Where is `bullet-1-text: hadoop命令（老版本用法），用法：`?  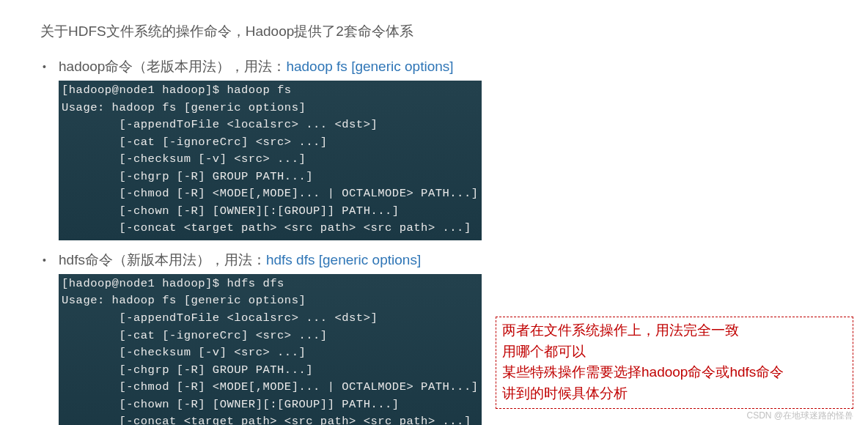
bullet-1-text: hadoop命令（老版本用法），用法： is located at coordinates (172, 67).